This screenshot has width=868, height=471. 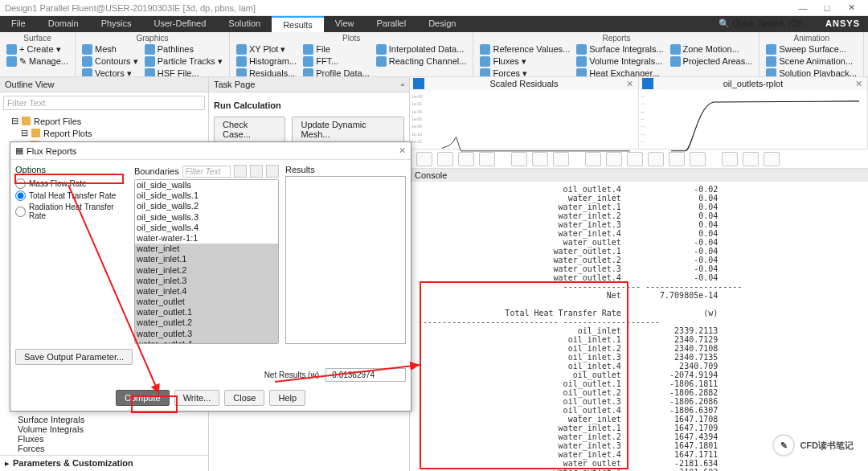 I want to click on ribbon-button: Surface Integrals..., so click(x=620, y=49).